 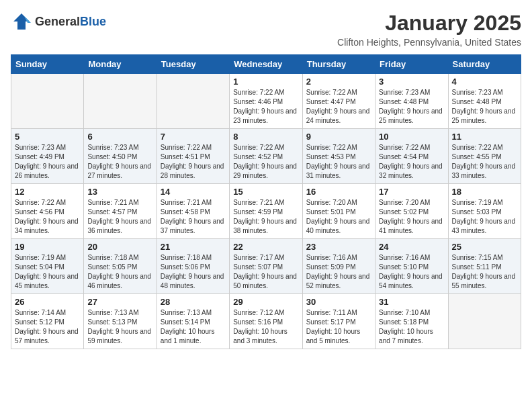 I want to click on day-number: 11, so click(x=485, y=137).